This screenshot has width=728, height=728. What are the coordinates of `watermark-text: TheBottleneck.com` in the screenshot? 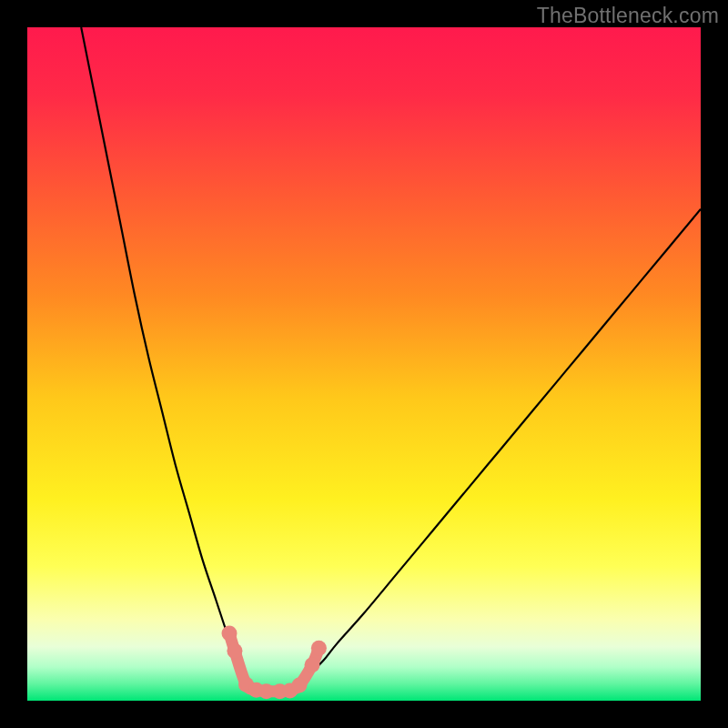 It's located at (628, 16).